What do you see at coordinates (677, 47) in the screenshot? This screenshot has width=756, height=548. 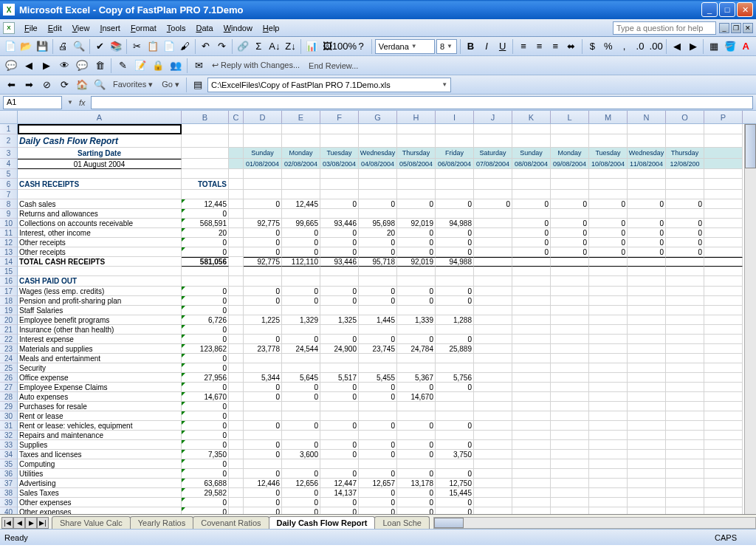 I see `decrease-indent-button: ◀` at bounding box center [677, 47].